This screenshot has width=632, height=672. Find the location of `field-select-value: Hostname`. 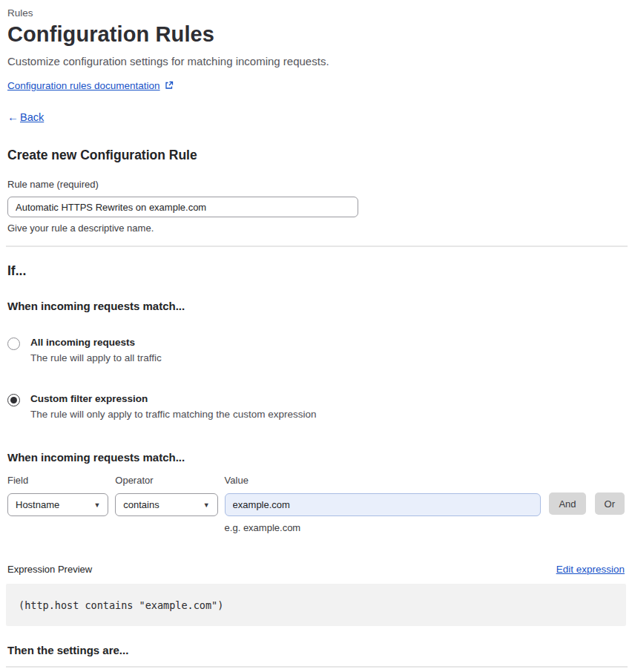

field-select-value: Hostname is located at coordinates (37, 504).